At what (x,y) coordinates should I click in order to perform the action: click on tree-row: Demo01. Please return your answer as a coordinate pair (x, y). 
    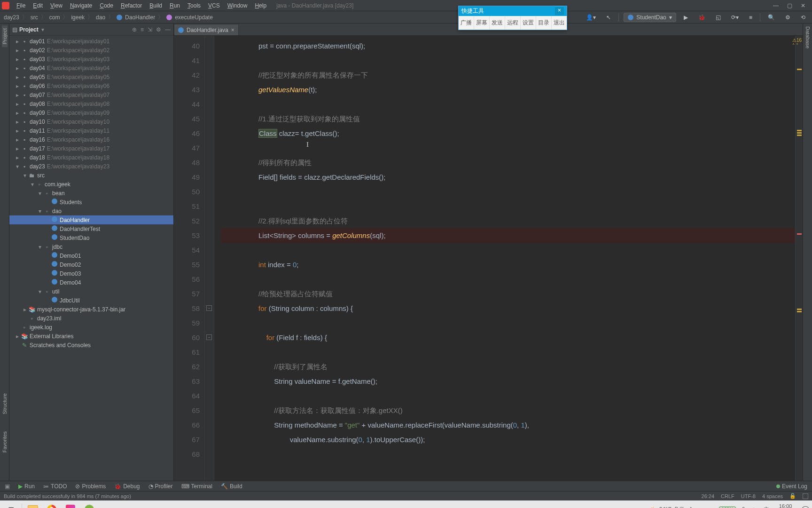
    Looking at the image, I should click on (91, 256).